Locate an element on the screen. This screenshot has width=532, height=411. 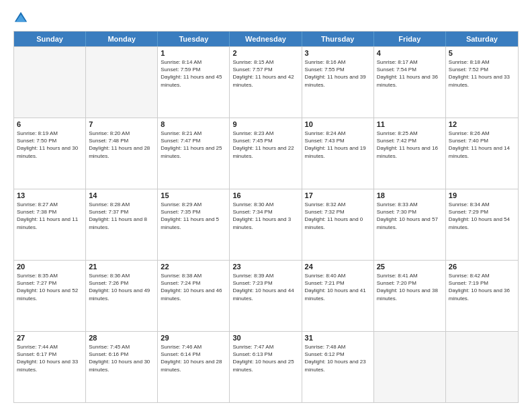
day-number: 22 is located at coordinates (193, 267).